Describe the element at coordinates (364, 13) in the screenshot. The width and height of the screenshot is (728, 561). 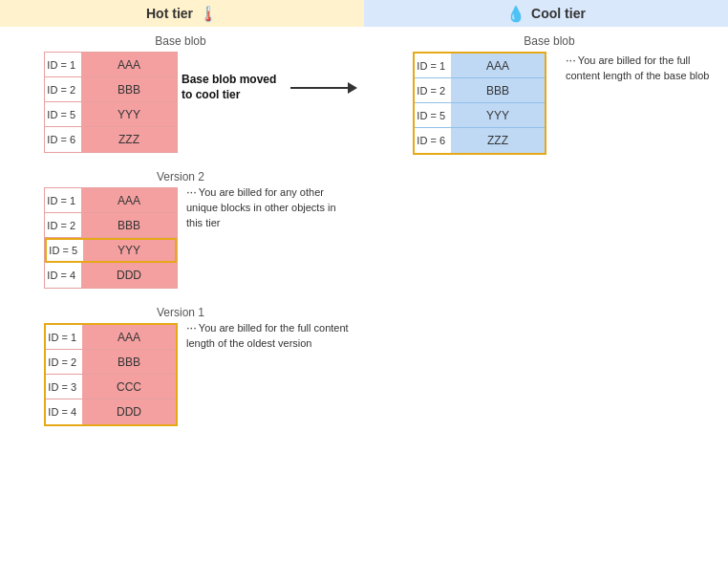
I see `header-bar: Hot tier 🌡️ 💧 Cool tier` at that location.